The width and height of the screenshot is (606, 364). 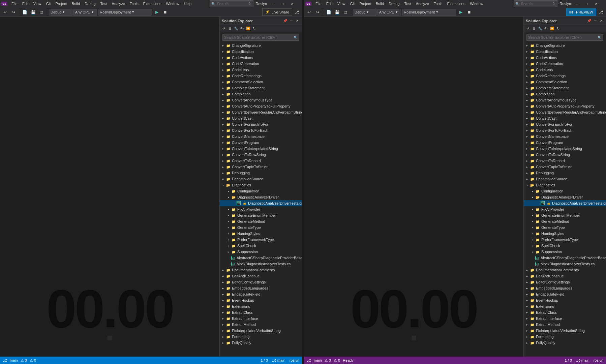 I want to click on menu-help-left: Help, so click(x=188, y=4).